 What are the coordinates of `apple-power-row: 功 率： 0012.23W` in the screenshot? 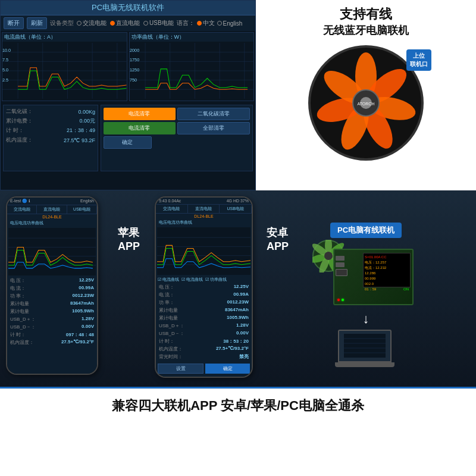 It's located at (52, 296).